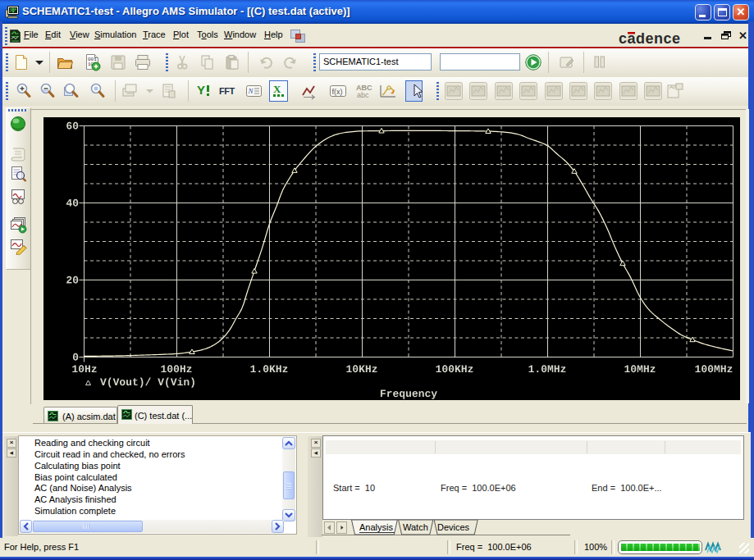 The height and width of the screenshot is (560, 754). What do you see at coordinates (338, 92) in the screenshot?
I see `svg-text: f(x)` at bounding box center [338, 92].